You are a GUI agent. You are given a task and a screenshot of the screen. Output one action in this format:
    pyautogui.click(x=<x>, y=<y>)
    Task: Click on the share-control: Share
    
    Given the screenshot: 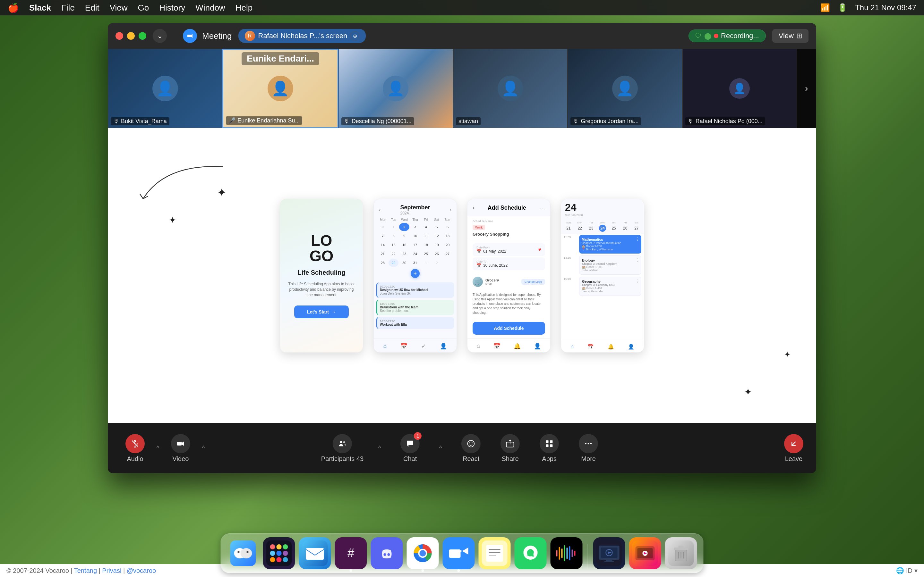 What is the action you would take?
    pyautogui.click(x=510, y=448)
    